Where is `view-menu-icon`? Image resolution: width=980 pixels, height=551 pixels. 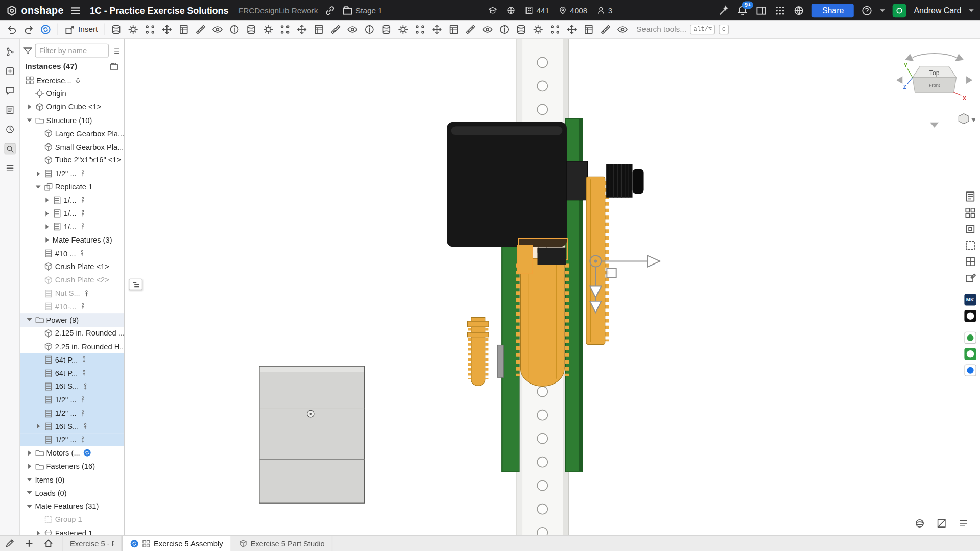
view-menu-icon is located at coordinates (967, 119).